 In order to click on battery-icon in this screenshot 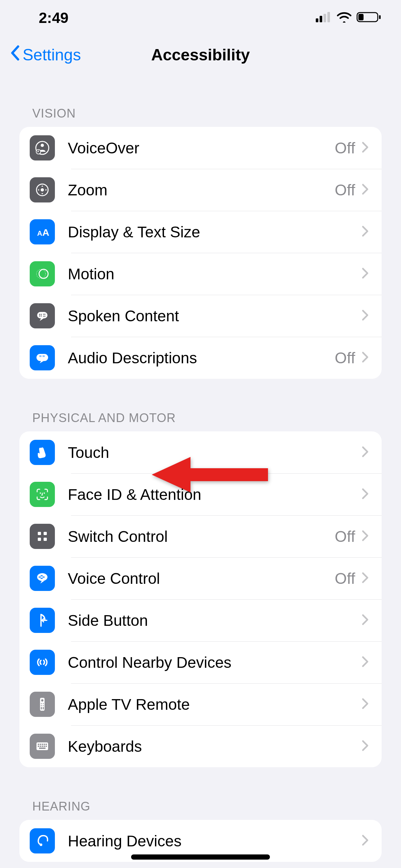, I will do `click(369, 18)`.